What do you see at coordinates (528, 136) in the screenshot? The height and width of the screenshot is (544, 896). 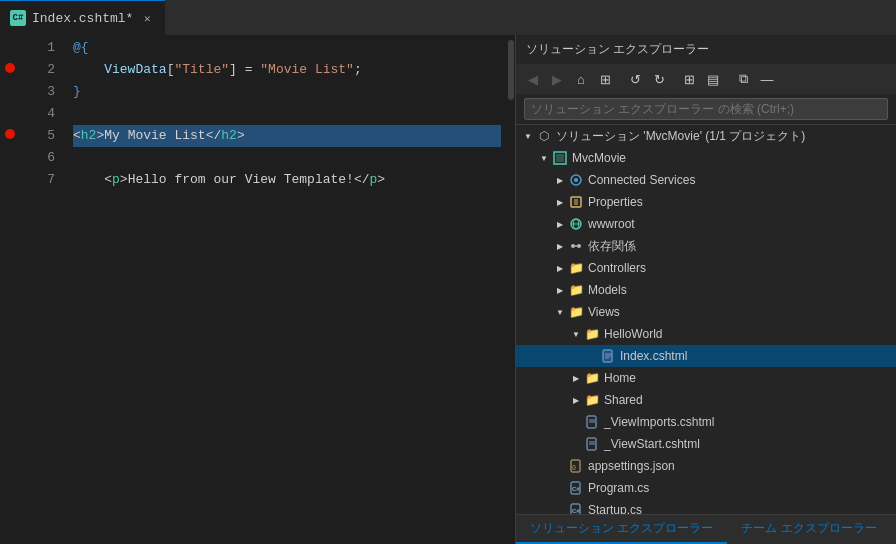 I see `expand-solution-icon: ▼` at bounding box center [528, 136].